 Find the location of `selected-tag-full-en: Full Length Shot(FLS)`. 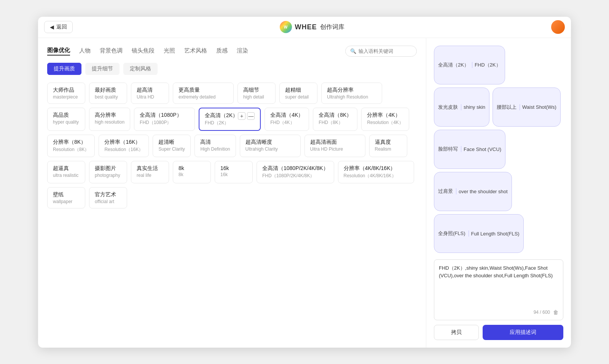

selected-tag-full-en: Full Length Shot(FLS) is located at coordinates (496, 234).